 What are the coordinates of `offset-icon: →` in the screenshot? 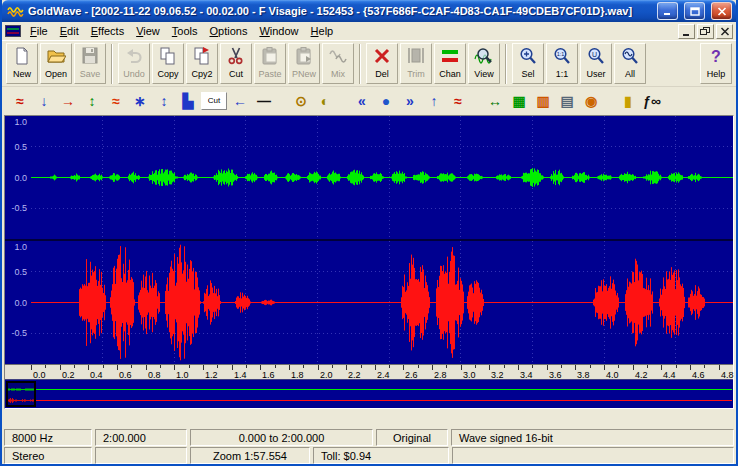 It's located at (68, 100).